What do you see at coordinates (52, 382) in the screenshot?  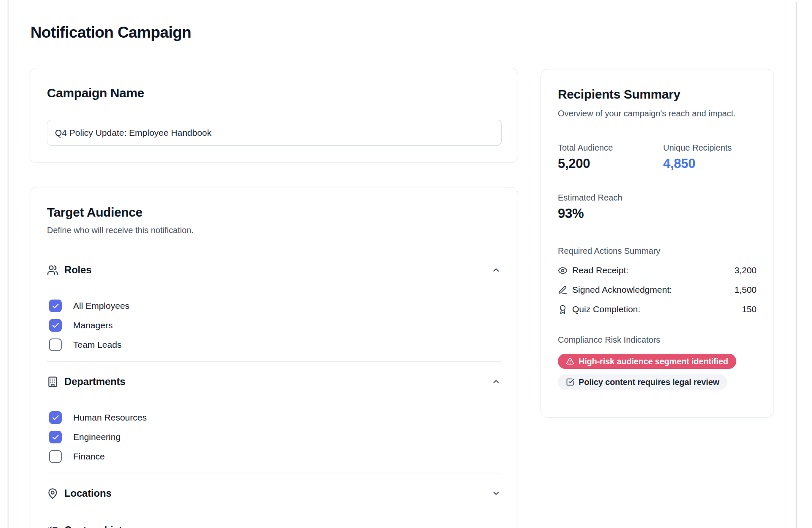 I see `building-icon` at bounding box center [52, 382].